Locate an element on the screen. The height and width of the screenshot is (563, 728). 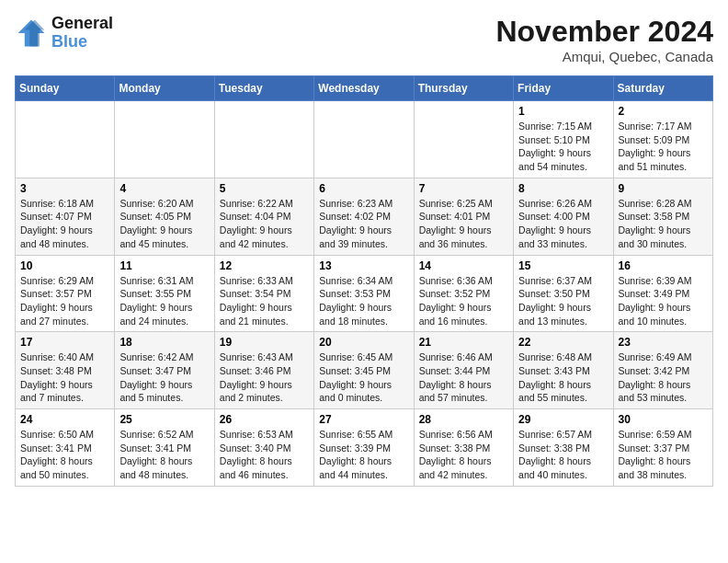
calendar-cell: 4Sunrise: 6:20 AM Sunset: 4:05 PM Daylig… is located at coordinates (165, 216).